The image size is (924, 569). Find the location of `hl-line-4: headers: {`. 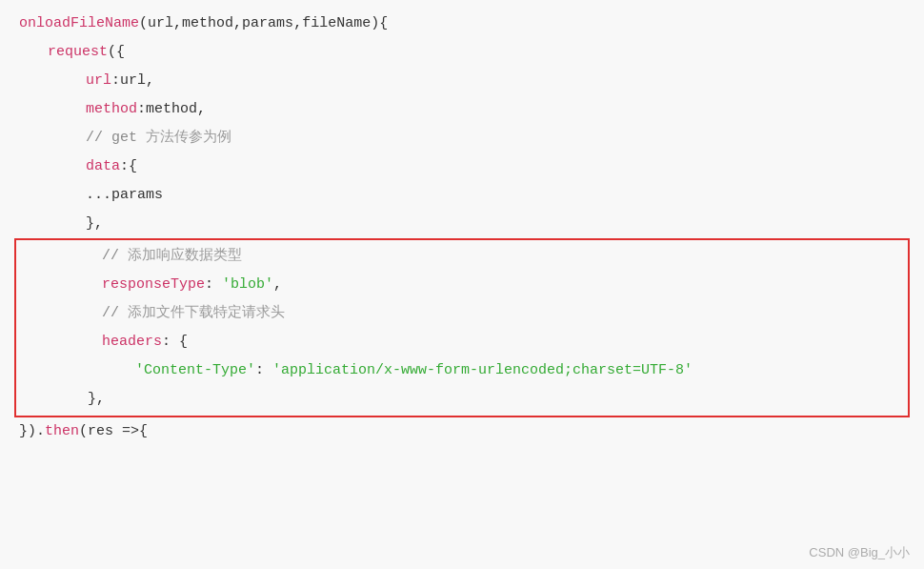

hl-line-4: headers: { is located at coordinates (462, 342).